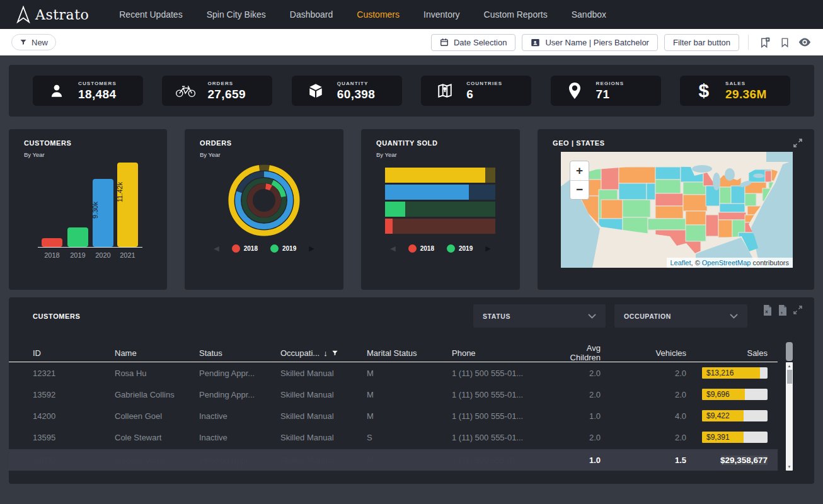 The image size is (823, 504). What do you see at coordinates (97, 94) in the screenshot?
I see `kpi-value: 18,484` at bounding box center [97, 94].